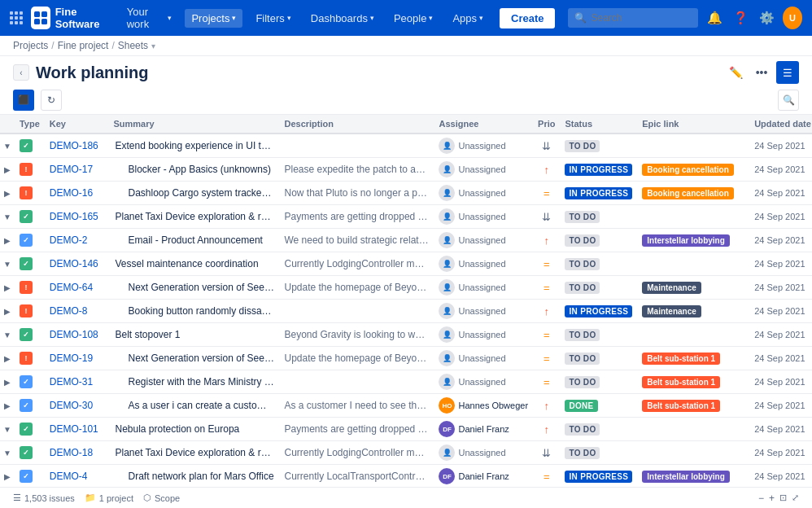 This screenshot has height=508, width=812. I want to click on breadcrumb-sheets-chevron: ▾, so click(153, 46).